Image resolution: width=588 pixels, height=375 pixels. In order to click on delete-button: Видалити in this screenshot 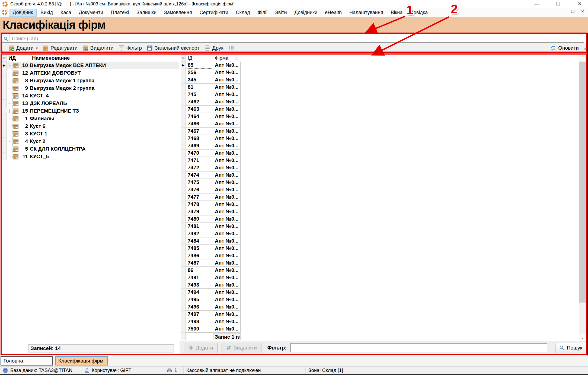, I will do `click(98, 48)`.